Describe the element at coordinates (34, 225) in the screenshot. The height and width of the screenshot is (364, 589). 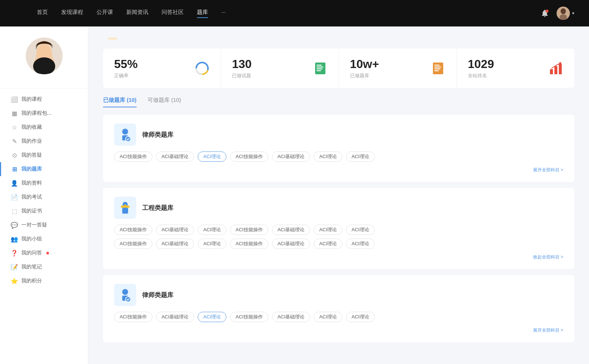
I see `menu-label: 一对一答疑` at that location.